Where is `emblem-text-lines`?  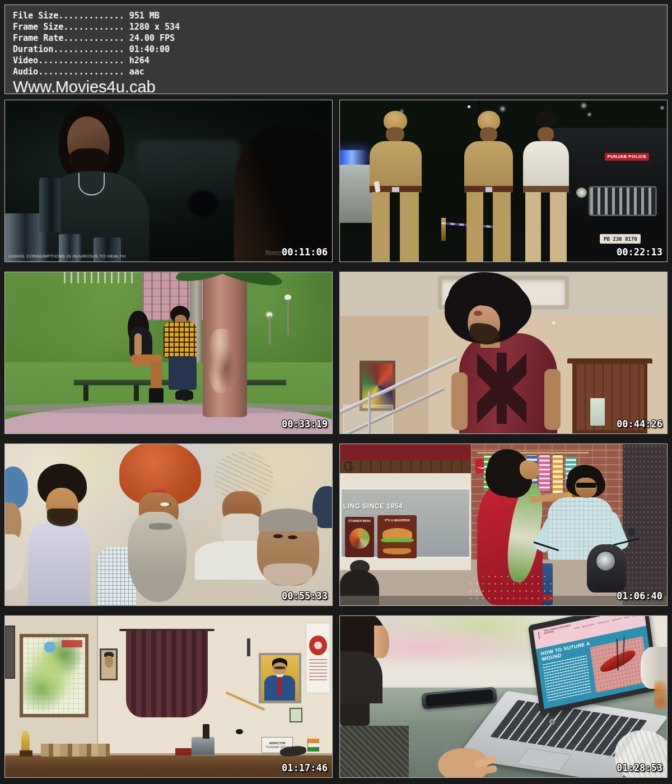
emblem-text-lines is located at coordinates (318, 670).